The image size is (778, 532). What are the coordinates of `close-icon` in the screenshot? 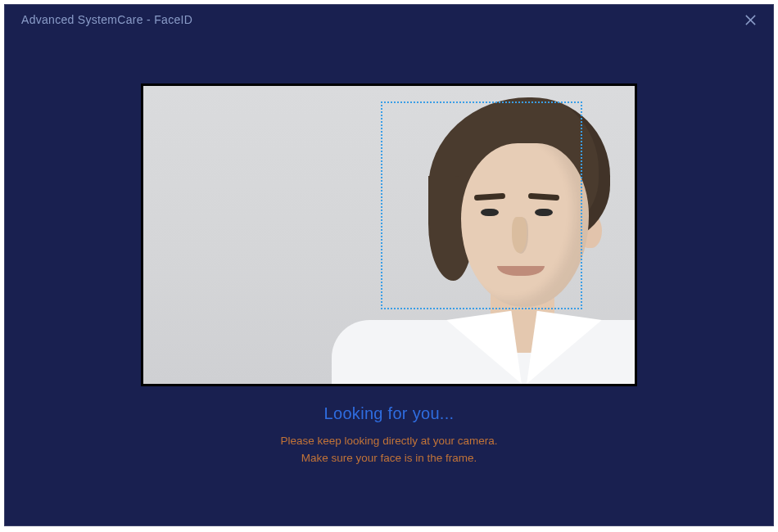 It's located at (750, 20).